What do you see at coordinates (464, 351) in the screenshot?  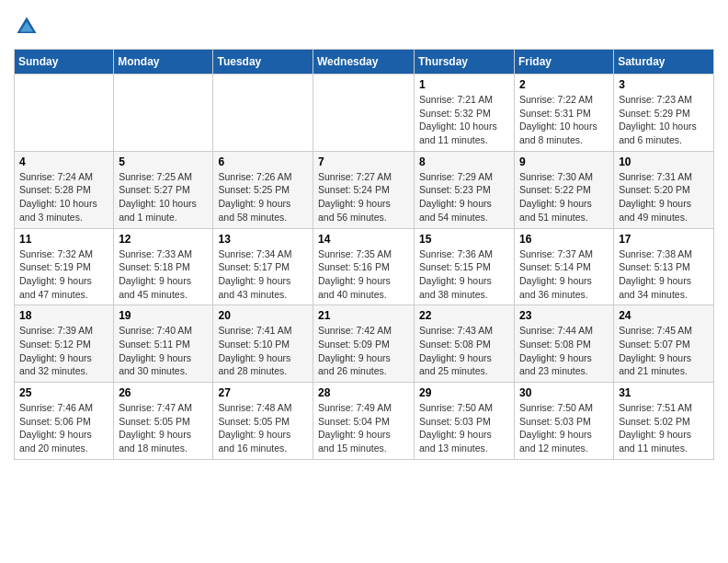 I see `day-info: Sunrise: 7:43 AMSunset: 5:08 PMDaylight:…` at bounding box center [464, 351].